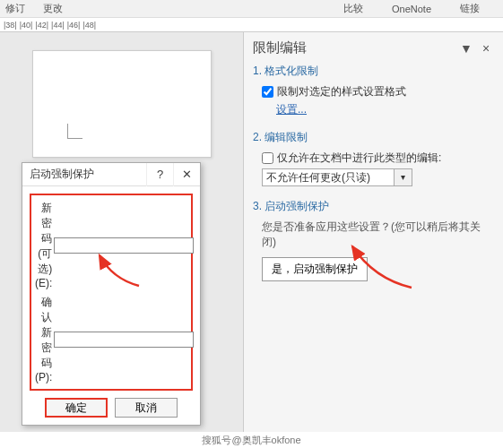 This screenshot has height=448, width=503. Describe the element at coordinates (373, 206) in the screenshot. I see `section-heading: 3. 启动强制保护` at that location.